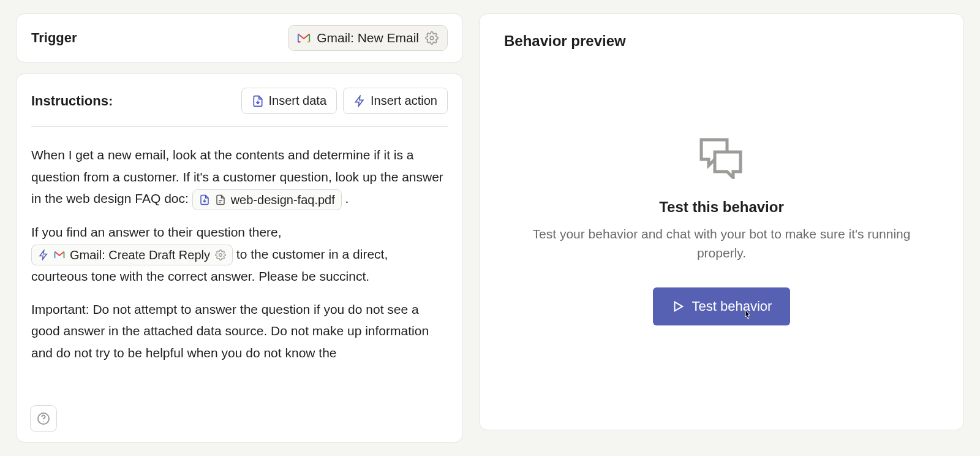 This screenshot has width=980, height=456. What do you see at coordinates (396, 101) in the screenshot?
I see `insert-action-button: Insert action` at bounding box center [396, 101].